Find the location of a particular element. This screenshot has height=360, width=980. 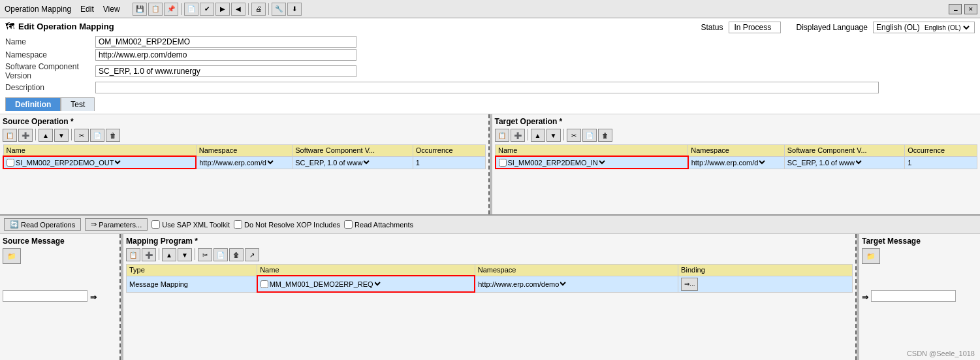

source-ns-text: http://www.erp.com/d is located at coordinates (232, 163).